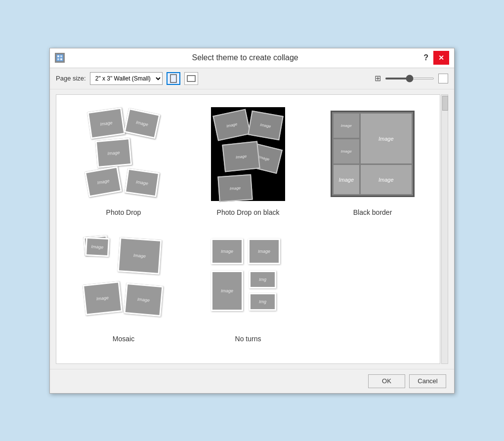  I want to click on pdb-photo-3: Image, so click(241, 156).